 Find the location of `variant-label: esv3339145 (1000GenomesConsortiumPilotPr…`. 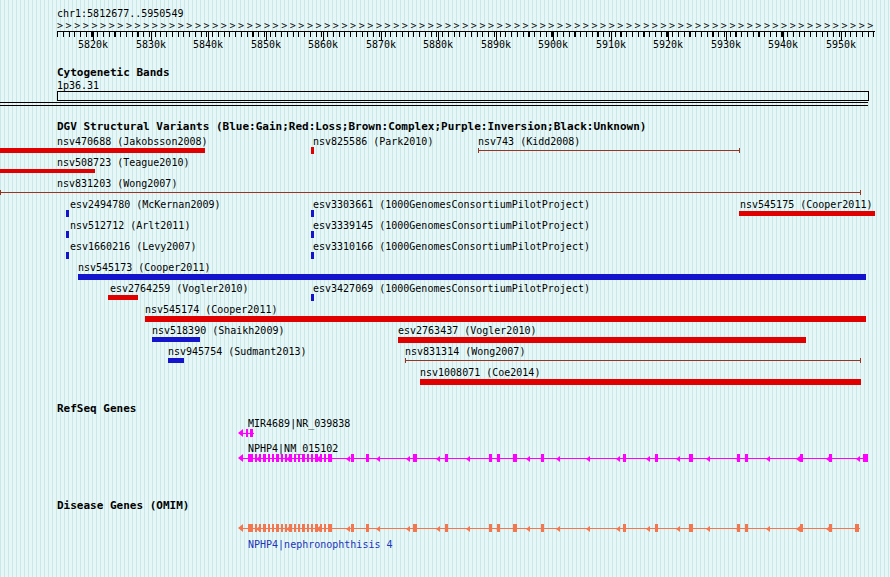

variant-label: esv3339145 (1000GenomesConsortiumPilotPr… is located at coordinates (452, 226).